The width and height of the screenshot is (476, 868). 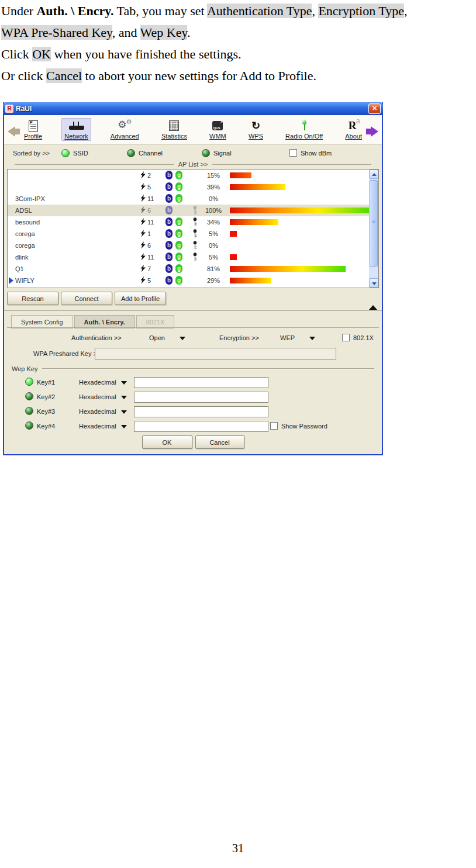 What do you see at coordinates (149, 245) in the screenshot?
I see `ap-channel-number: 6` at bounding box center [149, 245].